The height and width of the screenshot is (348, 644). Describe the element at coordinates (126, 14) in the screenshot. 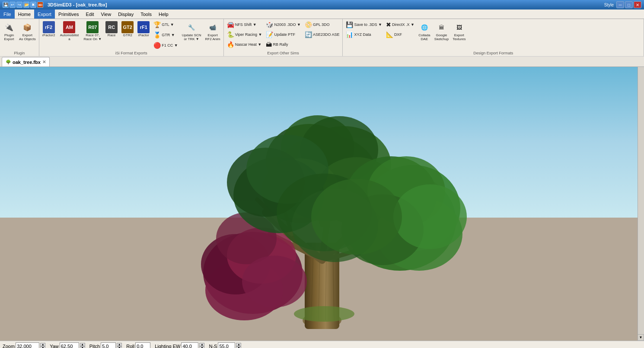

I see `menu-display: Display` at that location.